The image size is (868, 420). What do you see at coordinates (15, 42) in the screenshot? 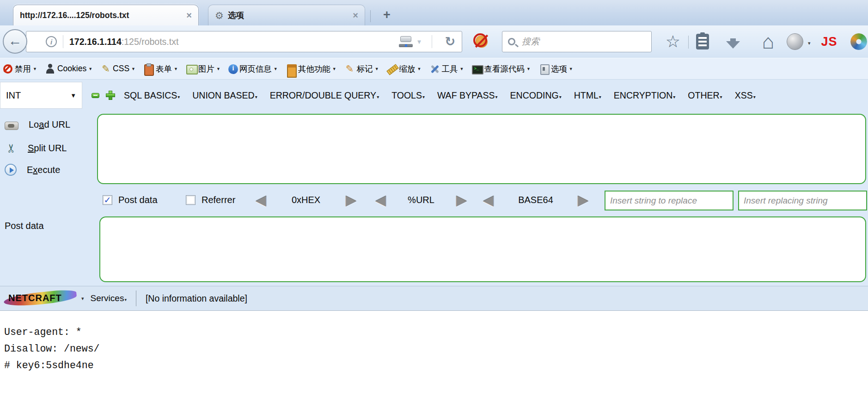
I see `back-button: ←` at bounding box center [15, 42].